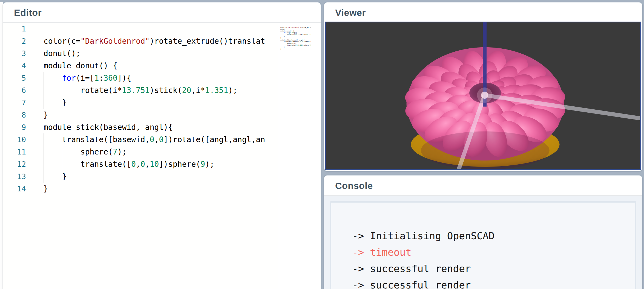 The image size is (644, 289). What do you see at coordinates (152, 29) in the screenshot?
I see `code-line-text` at bounding box center [152, 29].